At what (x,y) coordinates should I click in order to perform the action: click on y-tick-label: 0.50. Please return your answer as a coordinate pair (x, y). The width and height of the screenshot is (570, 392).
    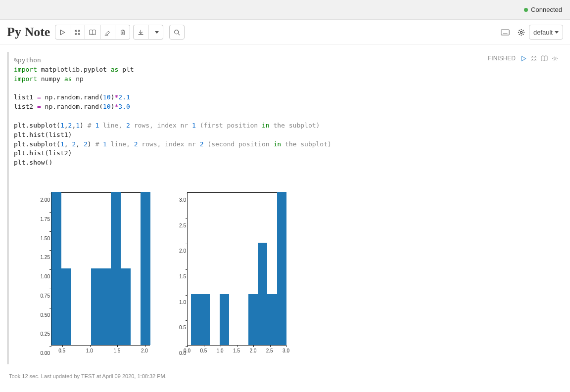
    Looking at the image, I should click on (40, 314).